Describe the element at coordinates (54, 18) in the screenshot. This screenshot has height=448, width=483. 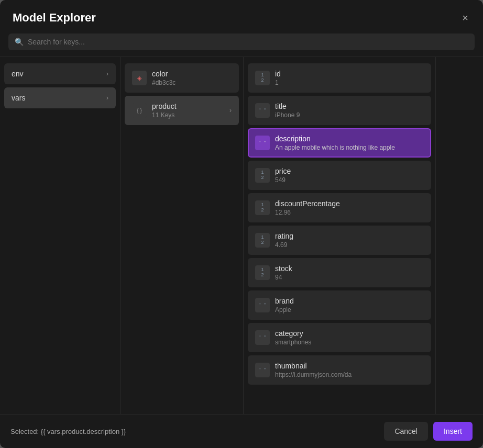
I see `modal-title: Model Explorer` at that location.